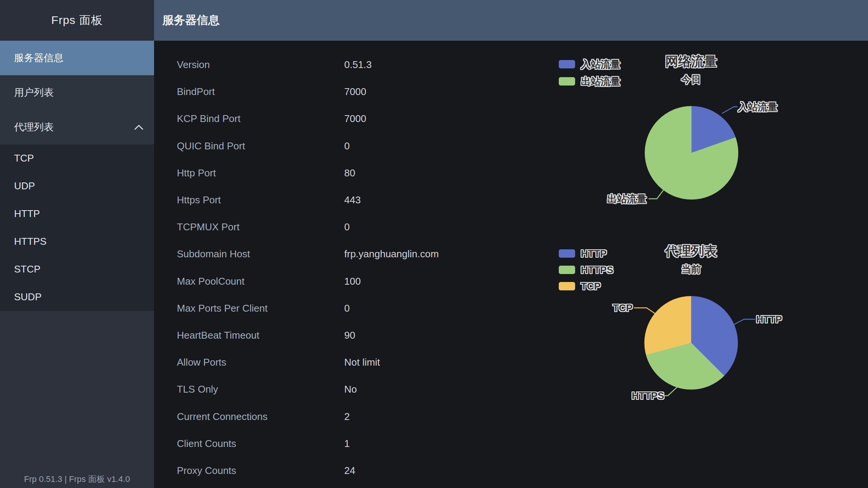  Describe the element at coordinates (261, 173) in the screenshot. I see `info-label: Http Port` at that location.